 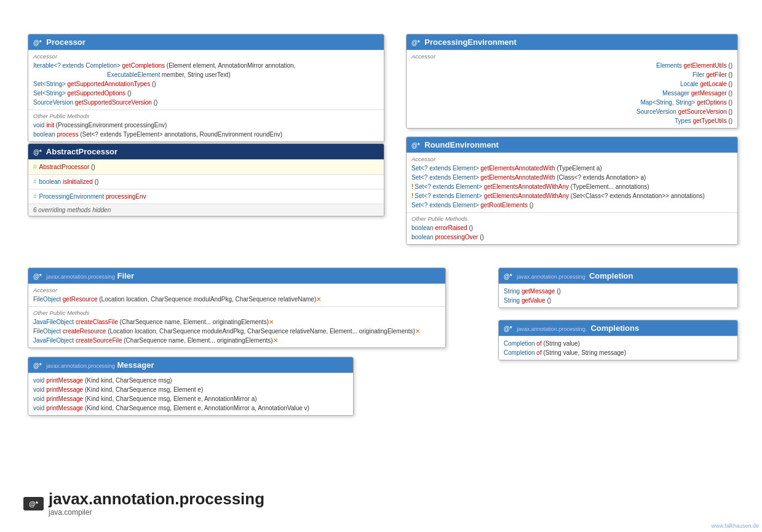 What do you see at coordinates (572, 219) in the screenshot?
I see `round-env-other-label: Other Public Methods` at bounding box center [572, 219].